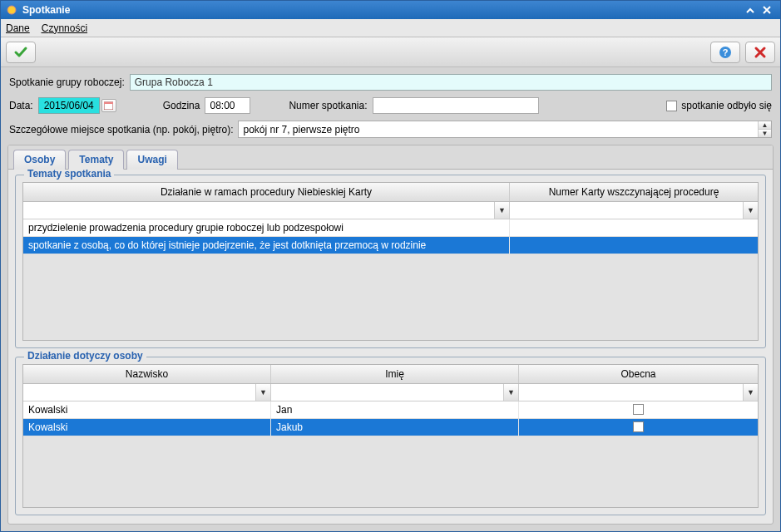 The width and height of the screenshot is (781, 532). What do you see at coordinates (391, 10) in the screenshot?
I see `titlebar: Spotkanie` at bounding box center [391, 10].